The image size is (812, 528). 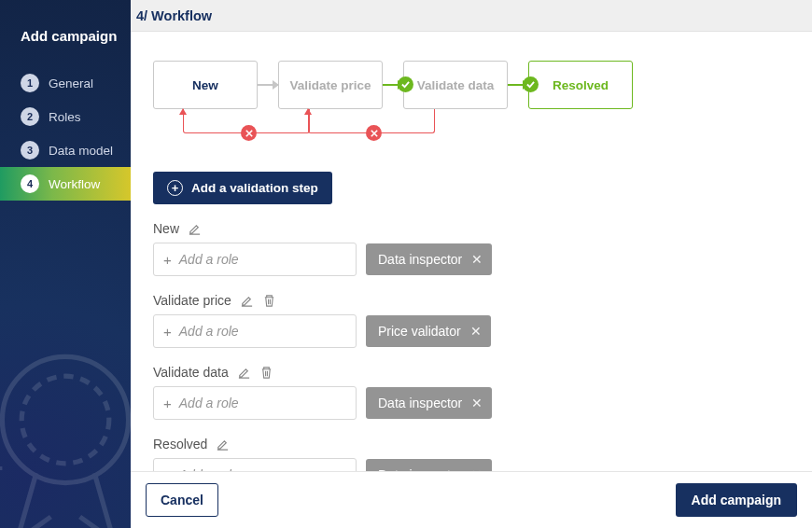 I want to click on cancel-button: Cancel, so click(x=182, y=500).